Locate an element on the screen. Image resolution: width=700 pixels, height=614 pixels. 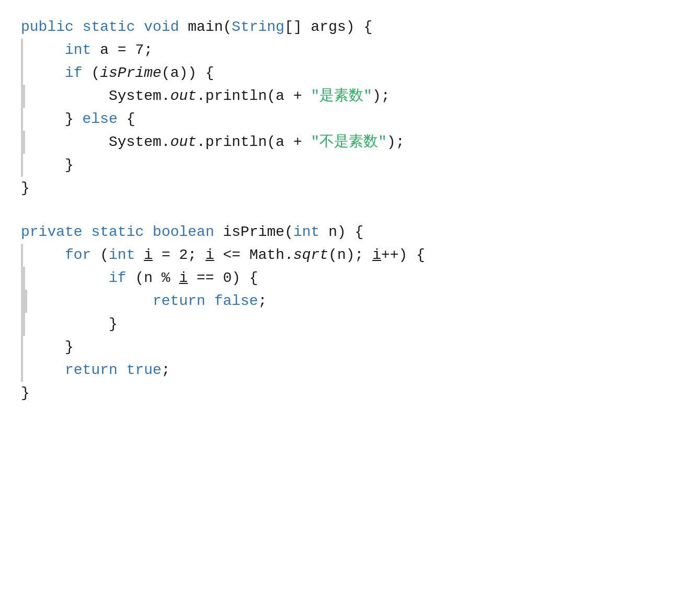
line-return-false: return false; is located at coordinates (353, 301).